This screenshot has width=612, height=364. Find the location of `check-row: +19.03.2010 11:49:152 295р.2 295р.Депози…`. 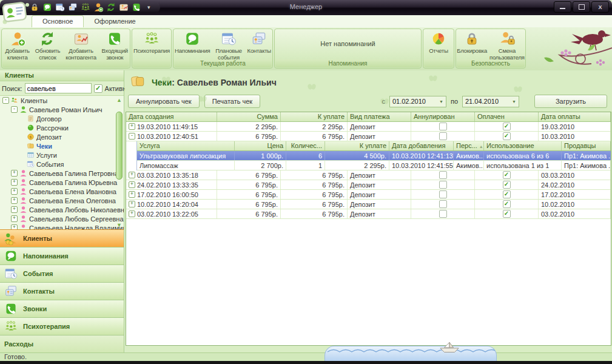

check-row: +19.03.2010 11:49:152 295р.2 295р.Депози… is located at coordinates (369, 127).